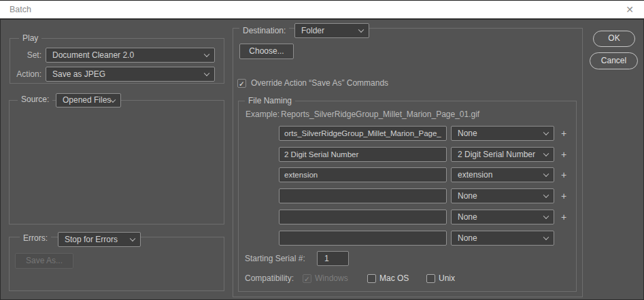  I want to click on filename-dropdown-3-value: extension, so click(475, 175).